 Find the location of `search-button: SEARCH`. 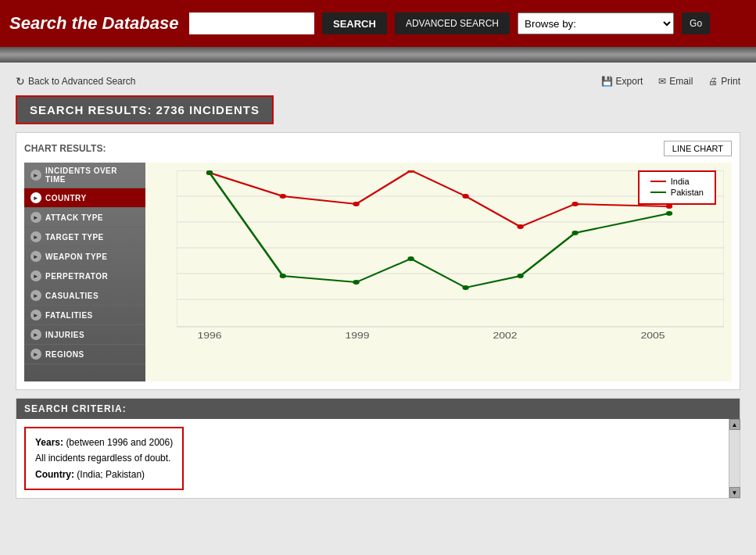

search-button: SEARCH is located at coordinates (355, 23).